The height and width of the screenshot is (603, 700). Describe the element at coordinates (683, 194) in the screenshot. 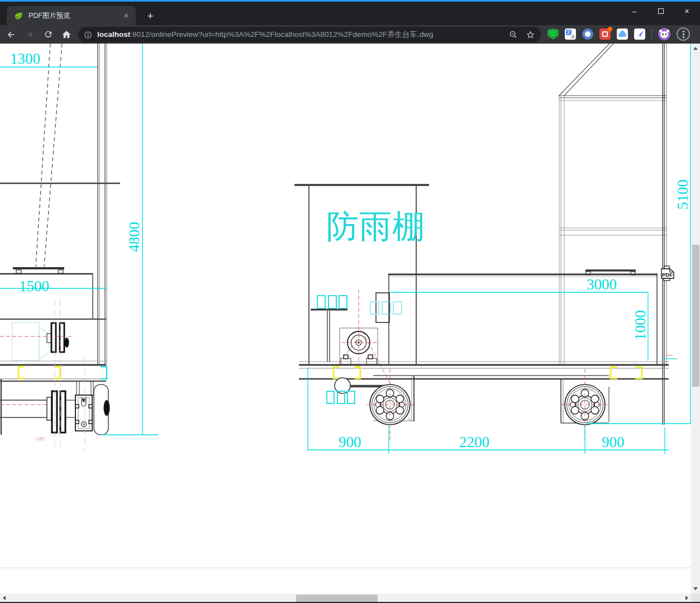

I see `dim-5100: 5100` at that location.